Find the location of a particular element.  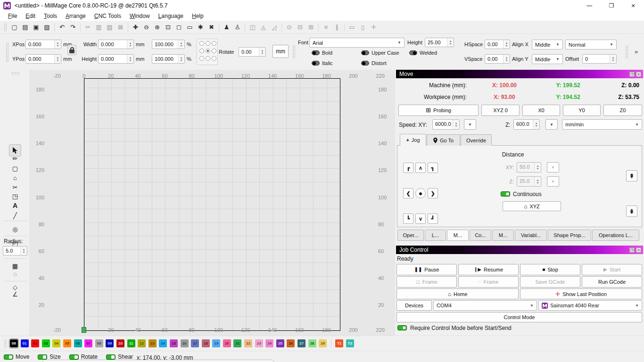

tool-color-T2: T2 is located at coordinates (350, 343).